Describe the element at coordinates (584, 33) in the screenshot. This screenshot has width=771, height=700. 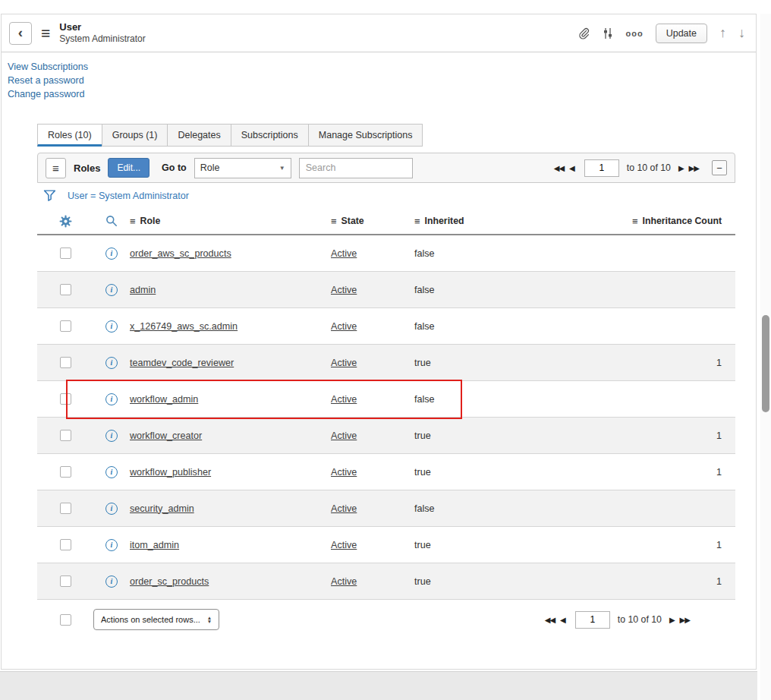
I see `paperclip-icon` at that location.